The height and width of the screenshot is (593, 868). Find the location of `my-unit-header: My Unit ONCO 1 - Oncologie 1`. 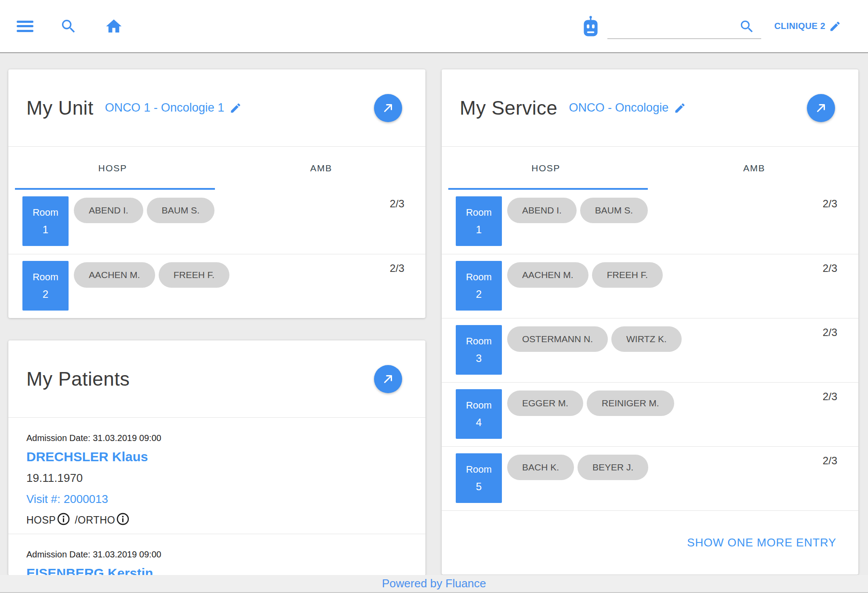

my-unit-header: My Unit ONCO 1 - Oncologie 1 is located at coordinates (217, 108).